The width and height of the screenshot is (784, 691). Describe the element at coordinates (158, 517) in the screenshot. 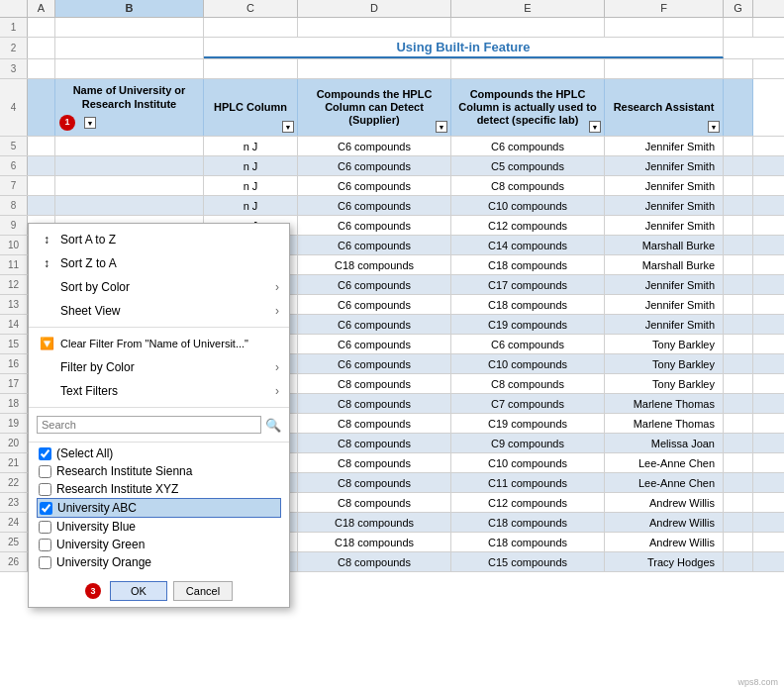

I see `checklist-items: Research Institute Sienna Research Insti…` at that location.